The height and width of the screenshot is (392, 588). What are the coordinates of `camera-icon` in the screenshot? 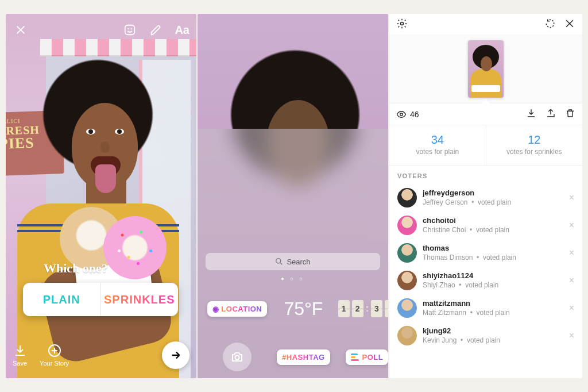 It's located at (237, 357).